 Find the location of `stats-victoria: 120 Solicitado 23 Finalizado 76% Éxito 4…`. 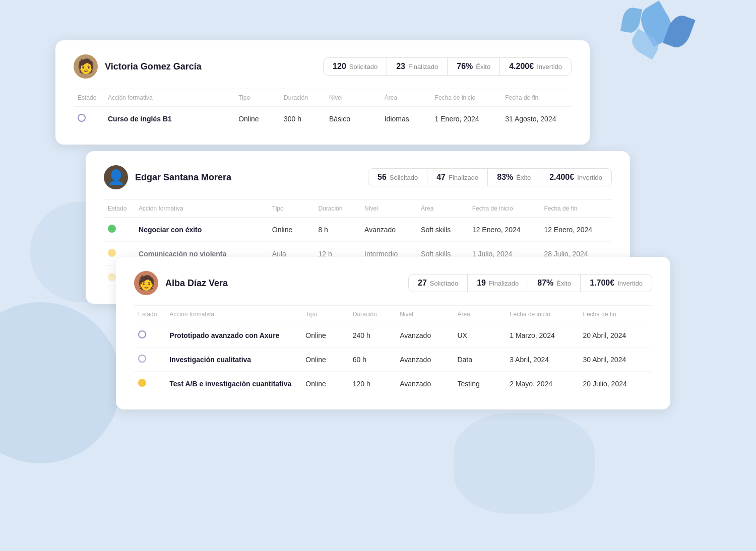

stats-victoria: 120 Solicitado 23 Finalizado 76% Éxito 4… is located at coordinates (448, 66).